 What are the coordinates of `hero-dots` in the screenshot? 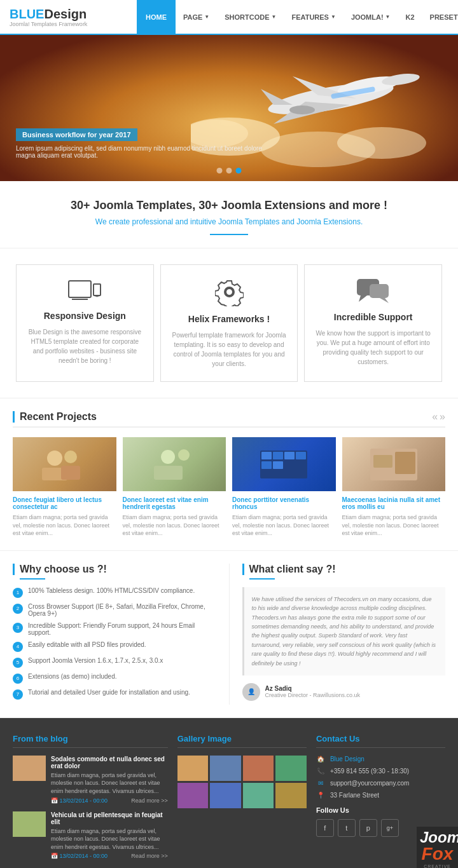 It's located at (229, 170).